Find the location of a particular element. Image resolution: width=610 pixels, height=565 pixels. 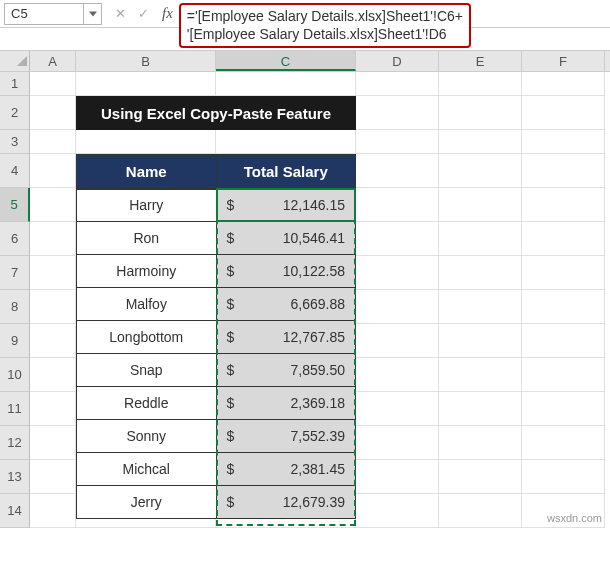

x-icon: ✕ is located at coordinates (120, 14).